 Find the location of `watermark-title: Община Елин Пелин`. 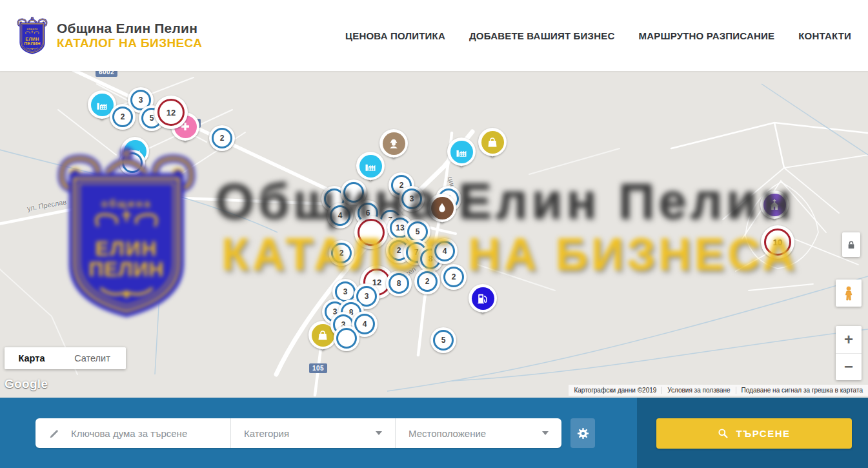

watermark-title: Община Елин Пелин is located at coordinates (505, 201).